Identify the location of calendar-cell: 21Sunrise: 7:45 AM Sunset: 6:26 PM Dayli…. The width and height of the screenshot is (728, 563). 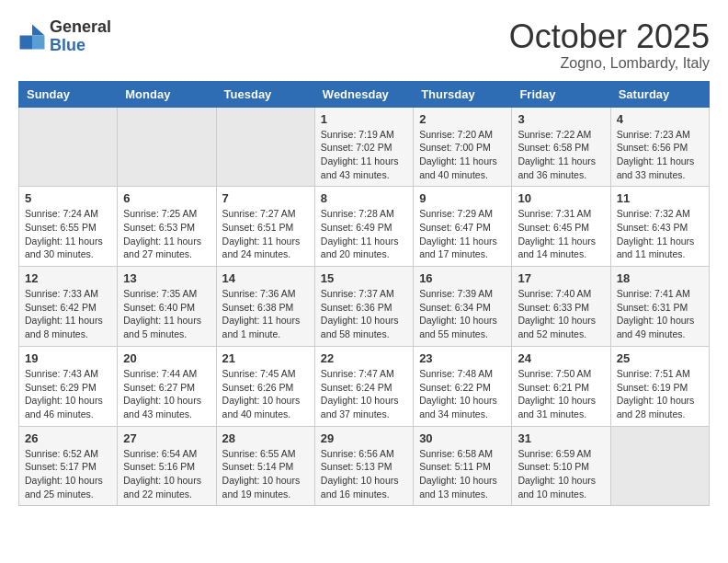
(265, 386).